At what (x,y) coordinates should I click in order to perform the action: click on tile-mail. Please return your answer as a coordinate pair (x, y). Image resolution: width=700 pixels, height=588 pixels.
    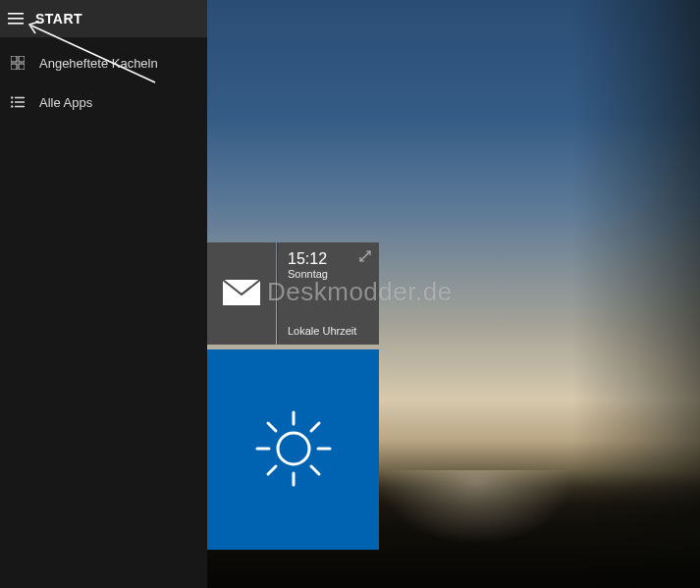
    Looking at the image, I should click on (242, 294).